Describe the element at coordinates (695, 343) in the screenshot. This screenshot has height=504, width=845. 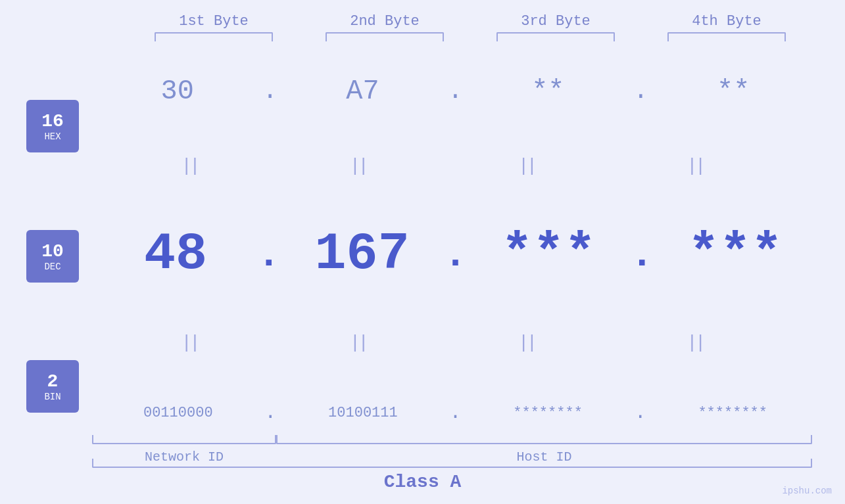
I see `eq8: ||` at that location.